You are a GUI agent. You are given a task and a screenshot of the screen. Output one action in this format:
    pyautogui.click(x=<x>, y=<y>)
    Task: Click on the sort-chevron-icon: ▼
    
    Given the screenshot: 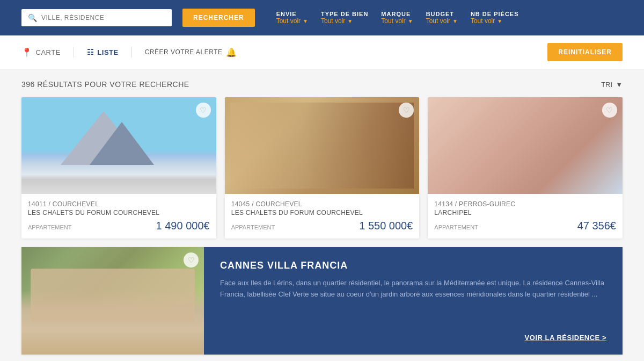 What is the action you would take?
    pyautogui.click(x=619, y=85)
    